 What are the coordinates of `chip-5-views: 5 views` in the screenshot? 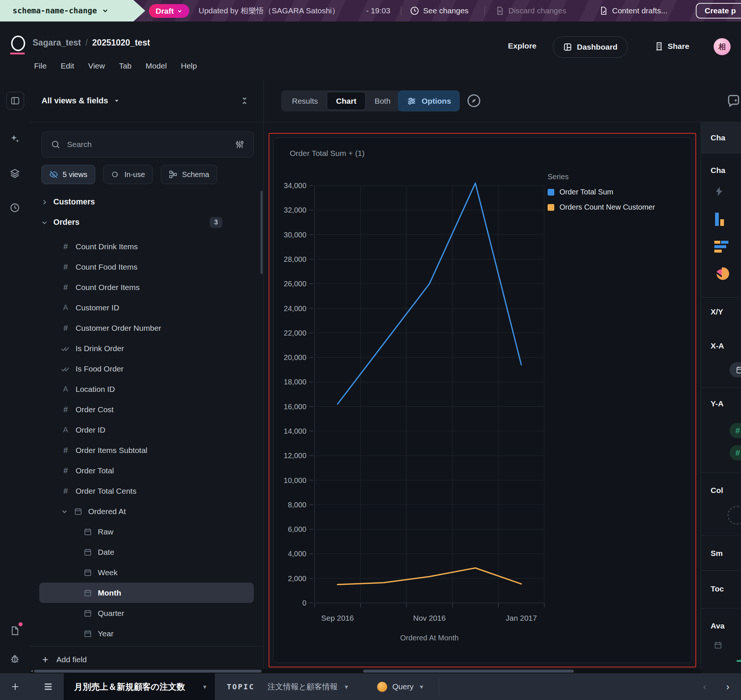 It's located at (68, 175).